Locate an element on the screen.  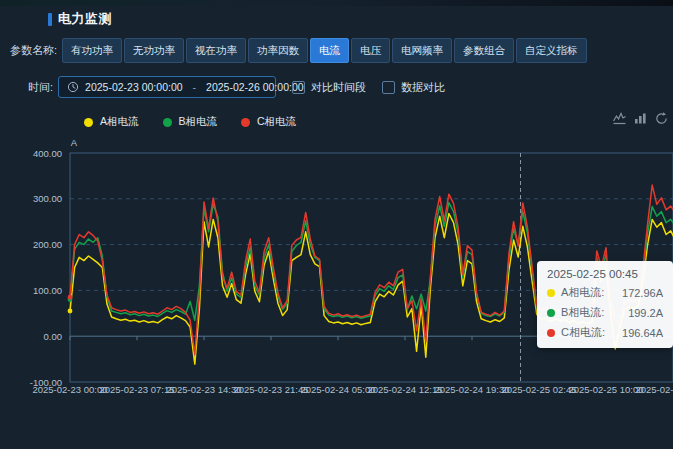
svg-text: 0.00 is located at coordinates (54, 336).